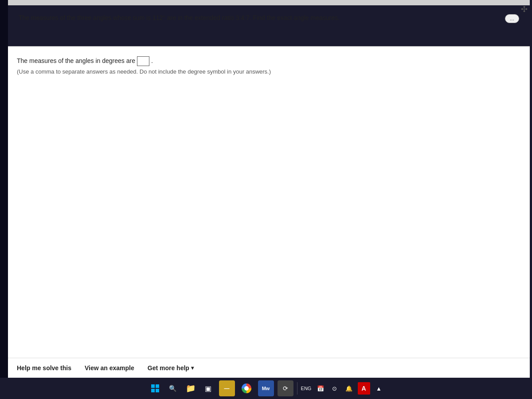 This screenshot has width=532, height=399. What do you see at coordinates (364, 388) in the screenshot?
I see `a-icon-label: A` at bounding box center [364, 388].